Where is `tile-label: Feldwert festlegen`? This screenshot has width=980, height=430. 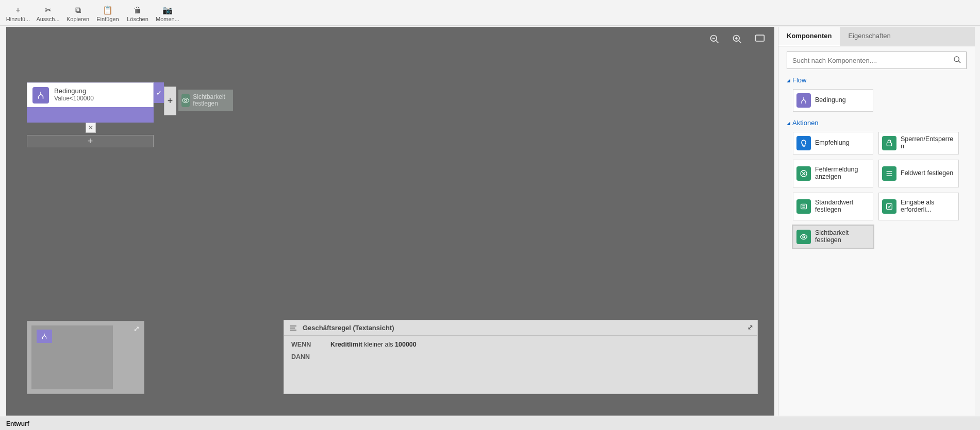 tile-label: Feldwert festlegen is located at coordinates (927, 174).